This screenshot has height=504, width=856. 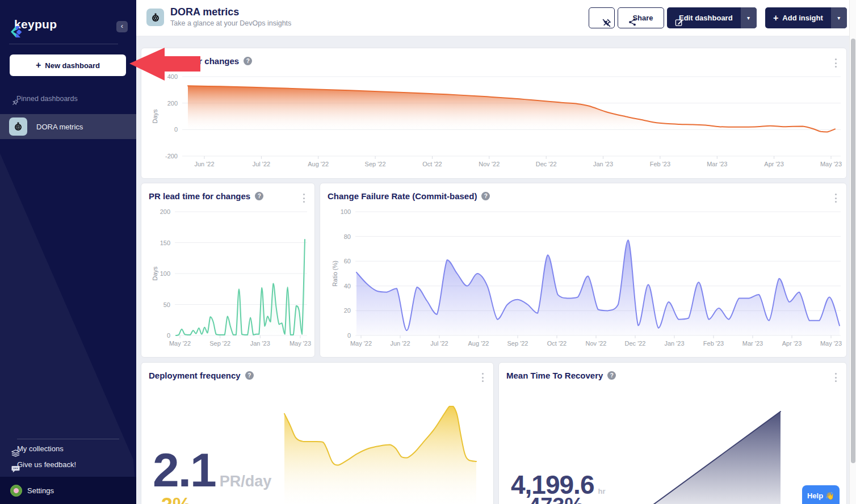 I want to click on pinned-dashboards-label: Pinned dashboards, so click(x=47, y=99).